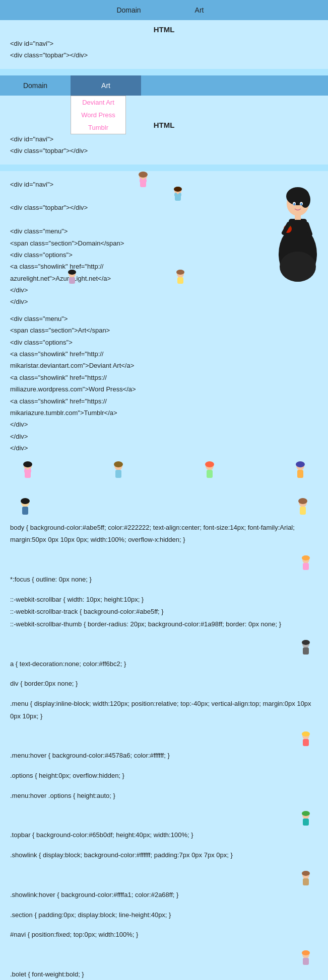 Image resolution: width=328 pixels, height=980 pixels. I want to click on main-code-block-2: <div class="menu"> <span class="section"…, so click(164, 383).